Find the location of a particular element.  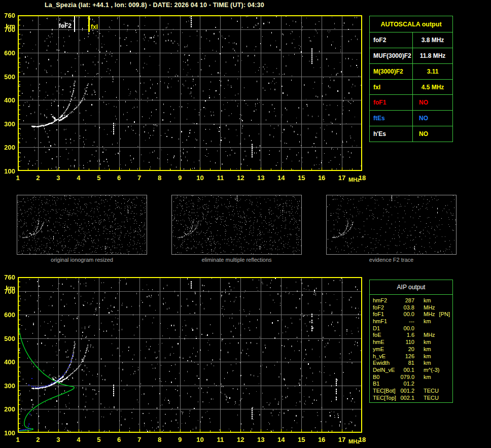

aip-row-label: foF2 is located at coordinates (384, 308).